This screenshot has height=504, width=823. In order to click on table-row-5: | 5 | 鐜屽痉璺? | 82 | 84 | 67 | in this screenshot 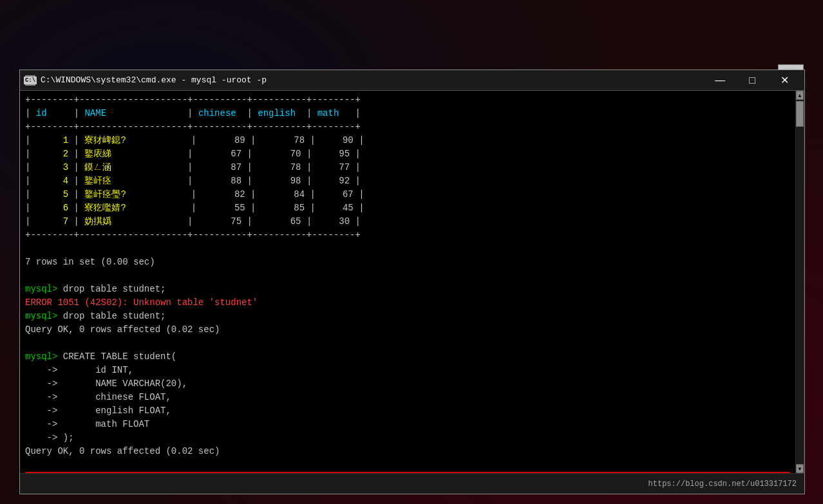, I will do `click(408, 194)`.